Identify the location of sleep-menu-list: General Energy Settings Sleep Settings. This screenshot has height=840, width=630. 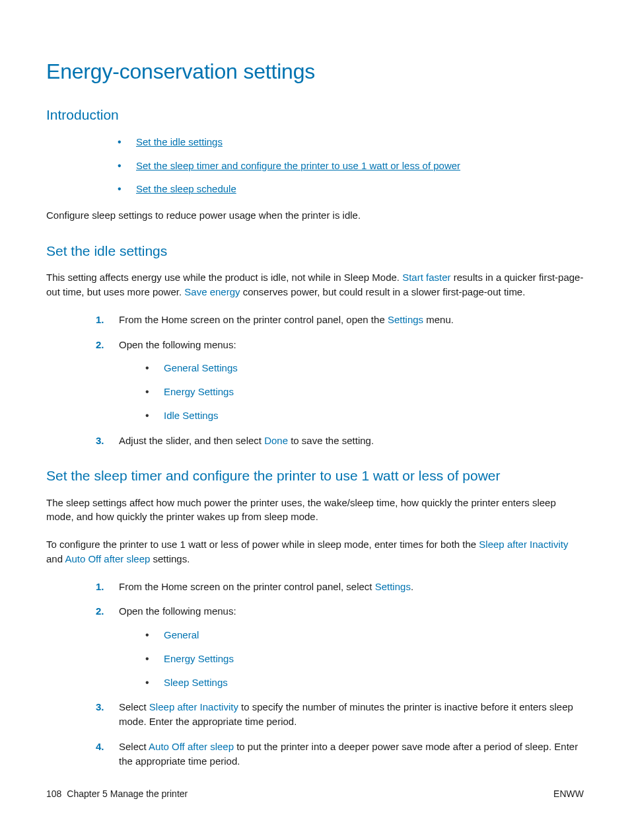
(351, 658).